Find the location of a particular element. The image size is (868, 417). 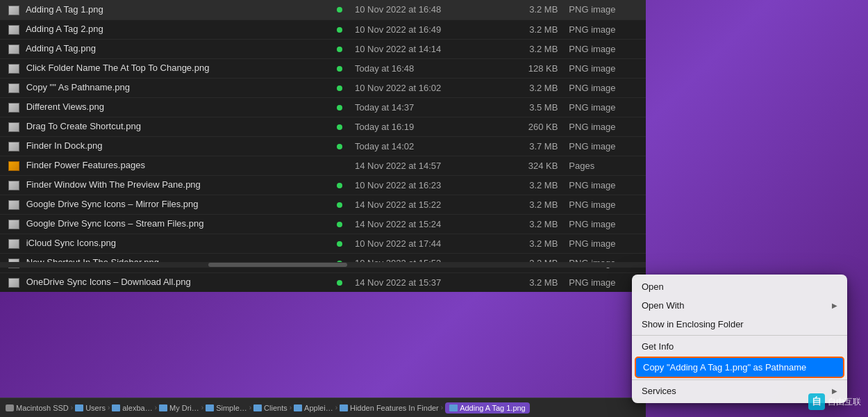

menu-item-label: Copy "Adding A Tag 1.png" as Pathname is located at coordinates (725, 367).